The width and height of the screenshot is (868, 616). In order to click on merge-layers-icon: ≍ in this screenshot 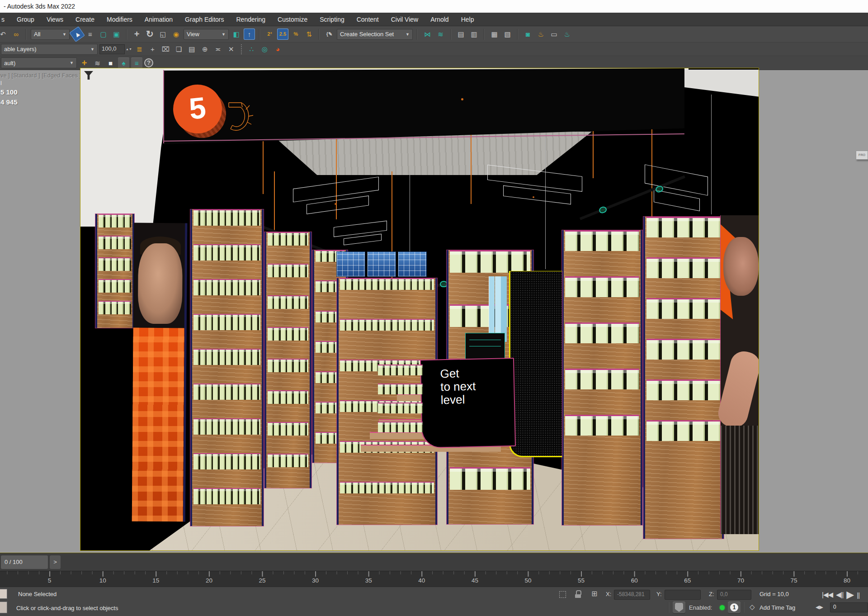, I will do `click(218, 49)`.